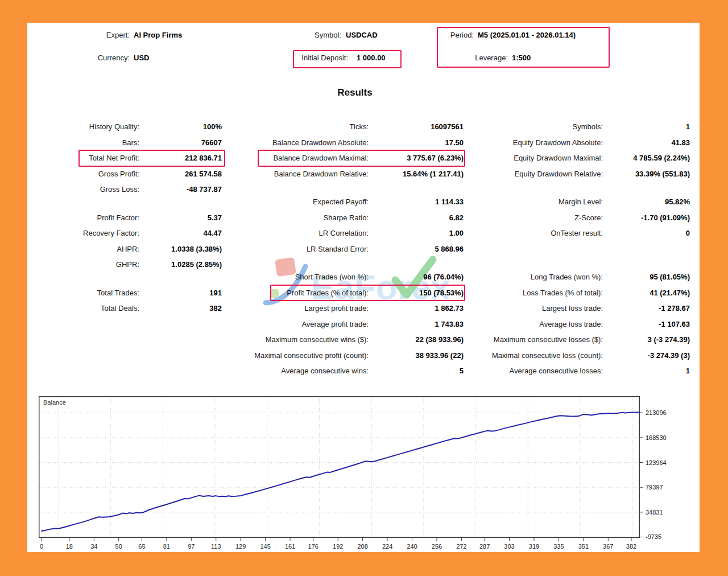  Describe the element at coordinates (351, 127) in the screenshot. I see `stat-row: Ticks:16097561` at that location.